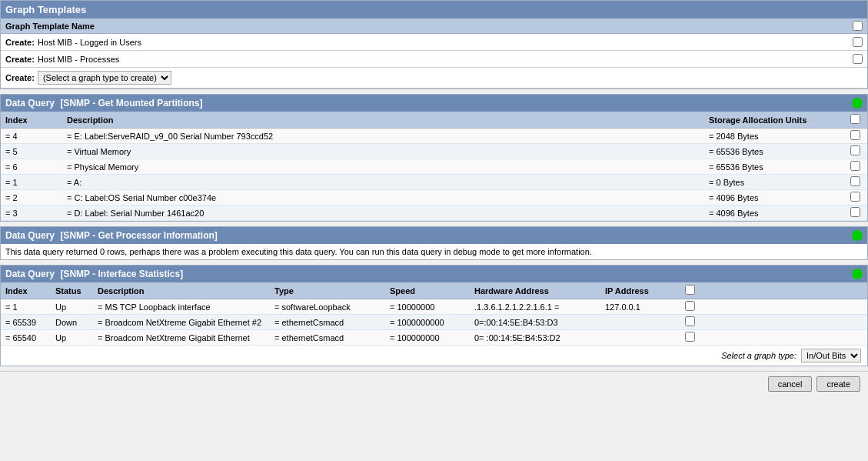  I want to click on is-select-all, so click(690, 289).